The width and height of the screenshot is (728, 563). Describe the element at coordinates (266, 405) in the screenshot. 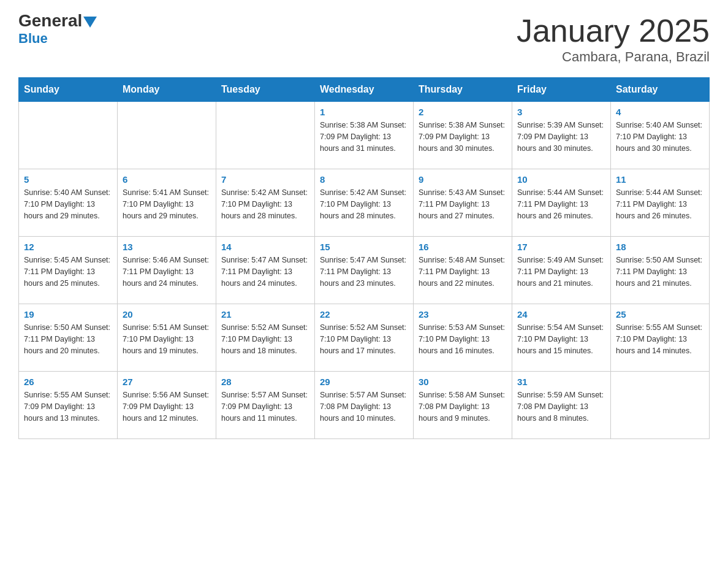

I see `table-row: 28Sunrise: 5:57 AM Sunset: 7:09 PM Dayli…` at that location.